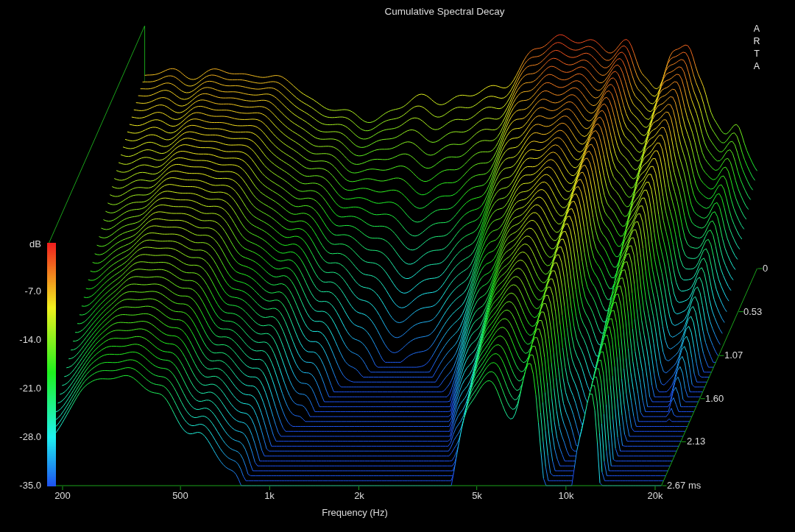 The height and width of the screenshot is (532, 795). What do you see at coordinates (63, 496) in the screenshot?
I see `freq-tick-label: 200` at bounding box center [63, 496].